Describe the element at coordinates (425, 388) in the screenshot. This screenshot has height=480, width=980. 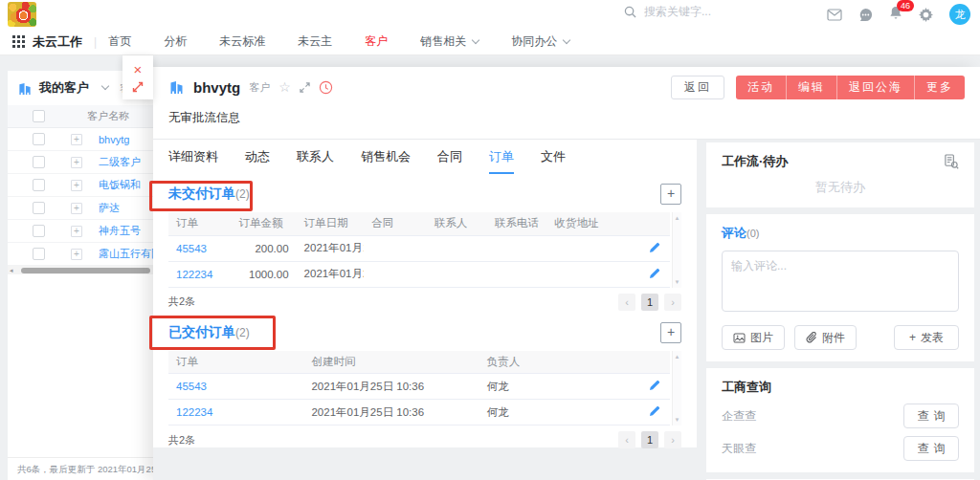
I see `delivered-table: 订单 创建时间 负责人 45543 2021年01月25日 10:36 何龙` at that location.